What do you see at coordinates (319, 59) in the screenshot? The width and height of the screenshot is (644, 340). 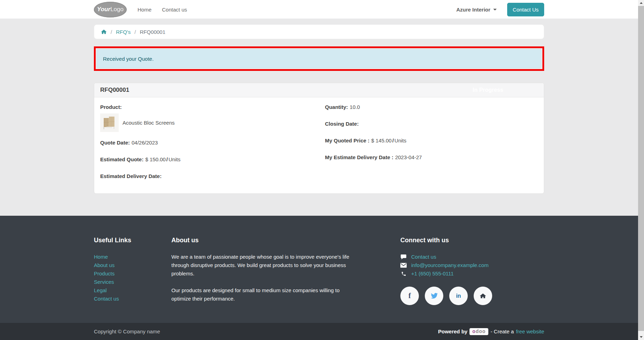 I see `quote-received-alert: Received your Quote.` at bounding box center [319, 59].